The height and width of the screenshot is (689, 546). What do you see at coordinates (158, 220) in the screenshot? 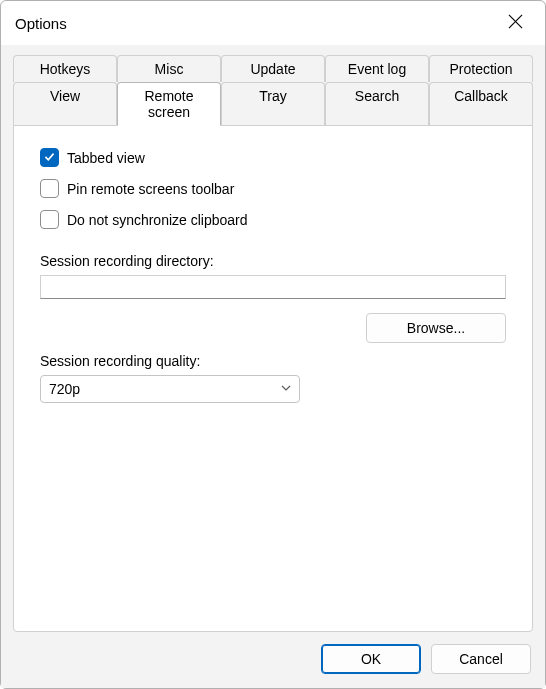
I see `checkbox-label: Do not synchronize clipboard` at bounding box center [158, 220].